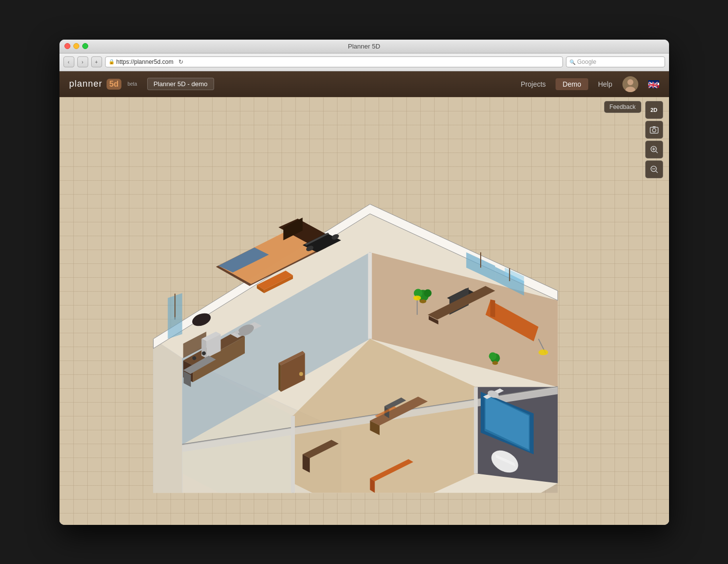 The image size is (728, 564). Describe the element at coordinates (364, 62) in the screenshot. I see `browser-chrome: ‹ › + 🔒 https://planner5d.com ↻ 🔍 Google` at that location.